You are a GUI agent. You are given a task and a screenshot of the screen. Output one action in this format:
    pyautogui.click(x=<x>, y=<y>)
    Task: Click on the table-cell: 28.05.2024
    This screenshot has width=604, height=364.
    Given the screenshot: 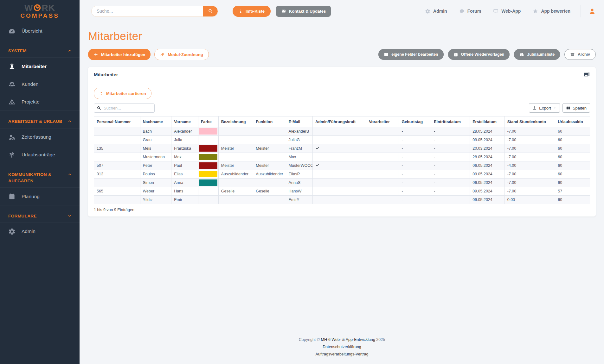 What is the action you would take?
    pyautogui.click(x=487, y=132)
    